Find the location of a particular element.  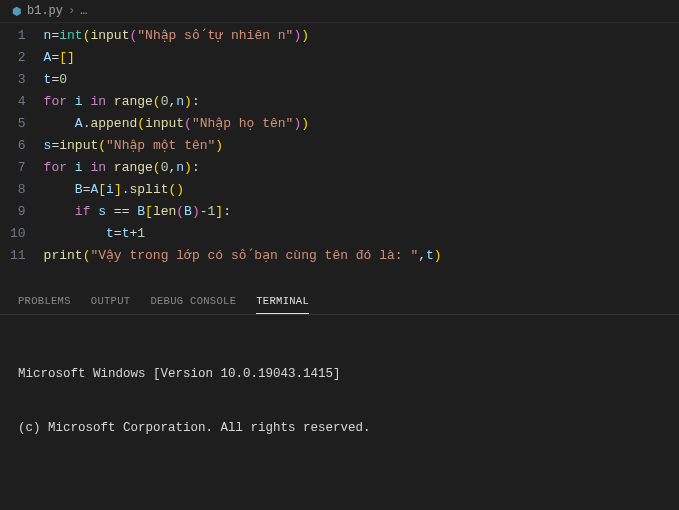

breadcrumb: ⬢ b1.py › … is located at coordinates (340, 12).